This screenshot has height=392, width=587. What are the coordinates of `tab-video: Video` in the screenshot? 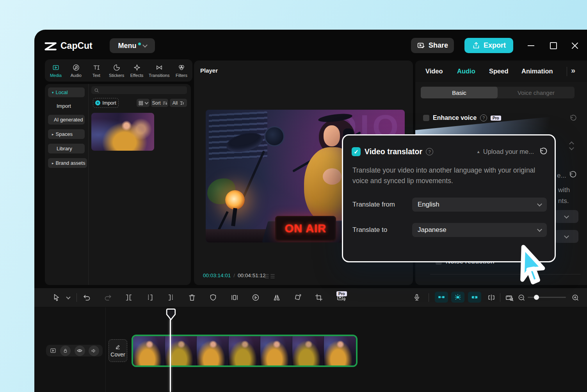 It's located at (434, 71).